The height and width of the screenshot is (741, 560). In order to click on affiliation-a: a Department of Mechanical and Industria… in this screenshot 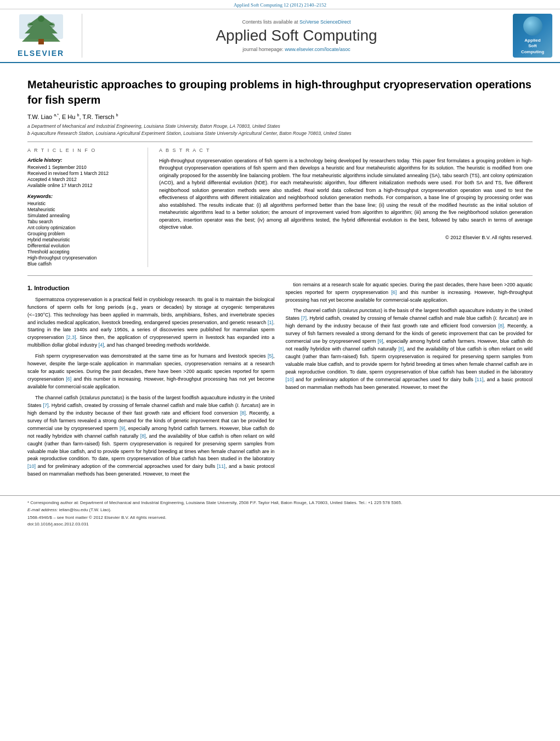, I will do `click(280, 126)`.